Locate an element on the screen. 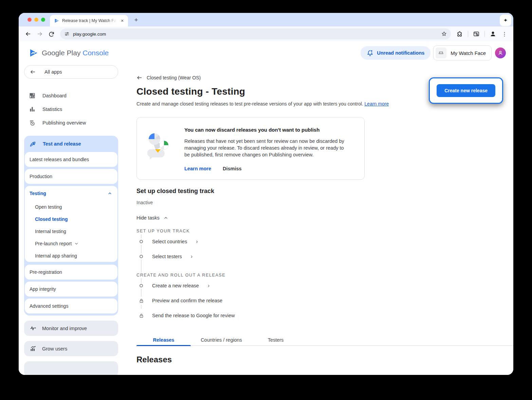 This screenshot has height=400, width=532. section-label-create-release: CREATE AND ROLL OUT A RELEASE is located at coordinates (183, 275).